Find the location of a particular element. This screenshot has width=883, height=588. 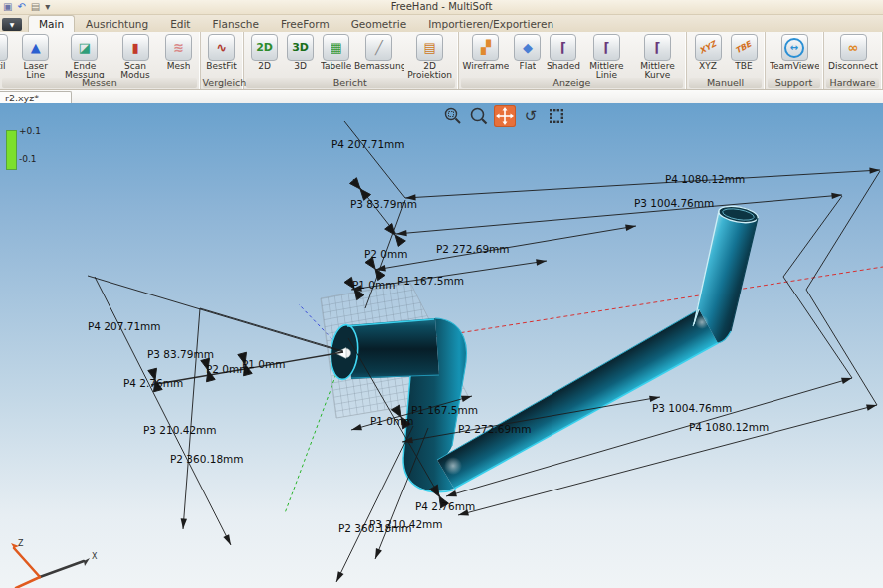

ribbon-button-ende-messung: ◪Ende Messung is located at coordinates (84, 58).